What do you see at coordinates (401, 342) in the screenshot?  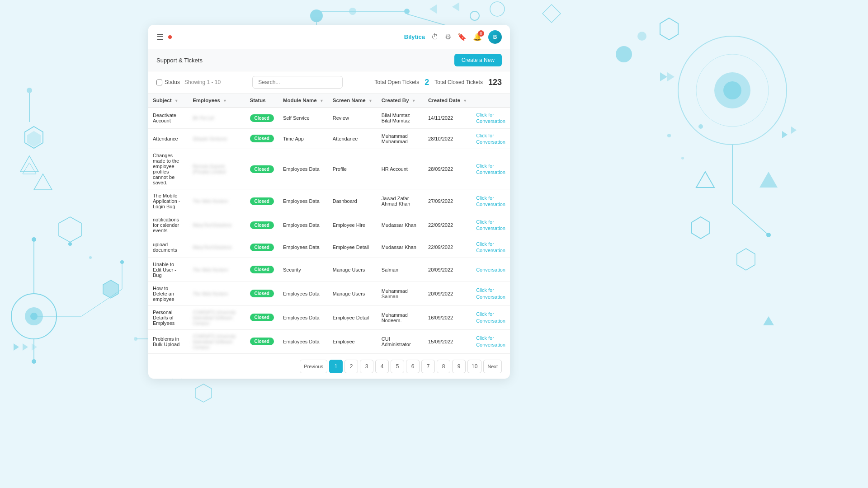 I see `cell-created-by: CUI Administrator` at bounding box center [401, 342].